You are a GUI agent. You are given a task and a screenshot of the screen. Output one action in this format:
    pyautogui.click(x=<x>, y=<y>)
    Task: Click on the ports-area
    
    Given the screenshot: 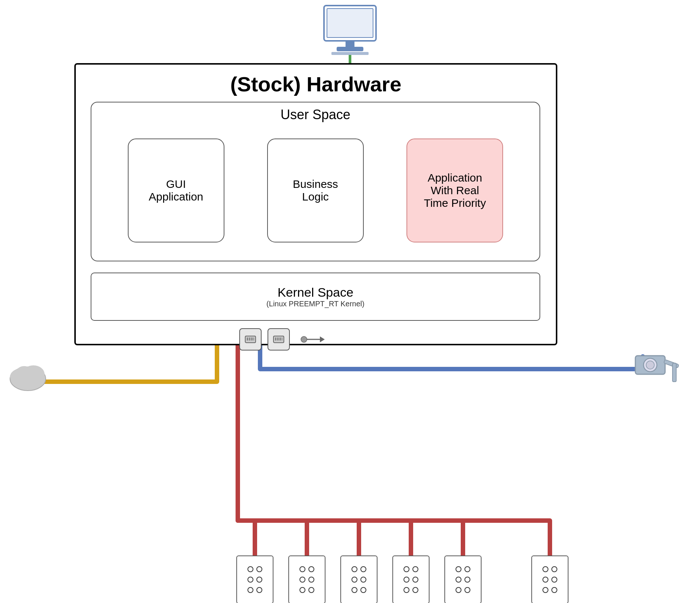 What is the action you would take?
    pyautogui.click(x=284, y=339)
    